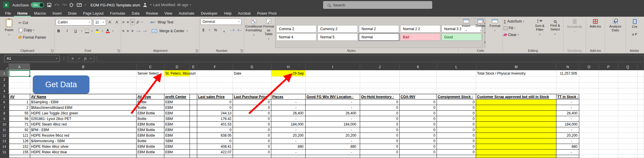  What do you see at coordinates (4, 91) in the screenshot?
I see `row-header-4: 4` at bounding box center [4, 91].